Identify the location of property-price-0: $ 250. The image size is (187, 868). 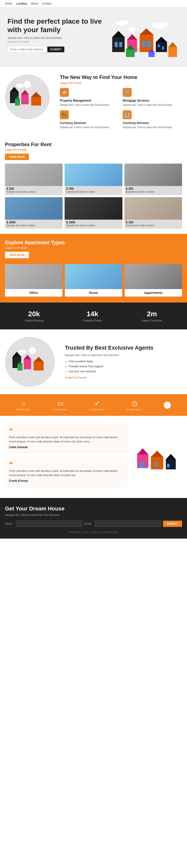
(34, 189).